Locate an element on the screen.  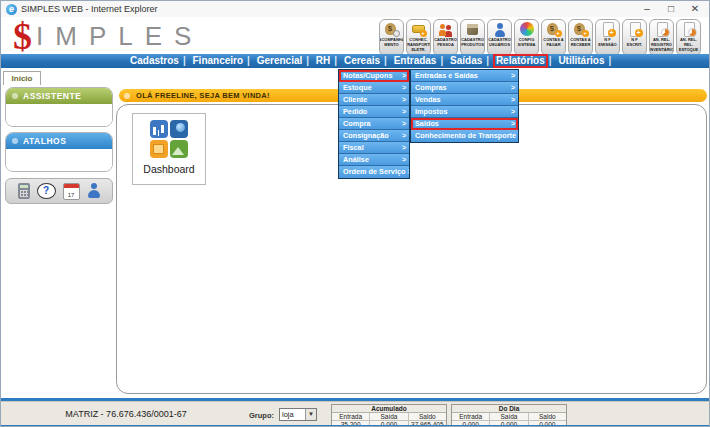
acumulado-table: Acumulado EntradaSaídaSaldo 35.2000.0003… is located at coordinates (389, 416).